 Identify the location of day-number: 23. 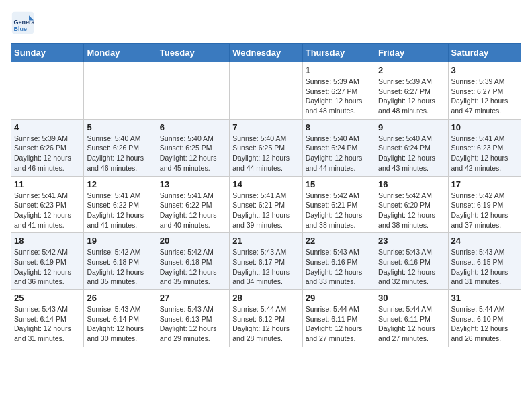
(411, 240).